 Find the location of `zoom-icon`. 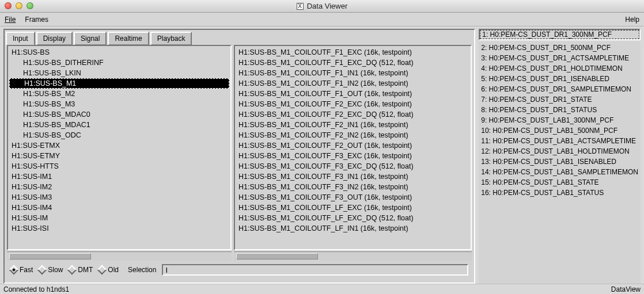

zoom-icon is located at coordinates (30, 6).